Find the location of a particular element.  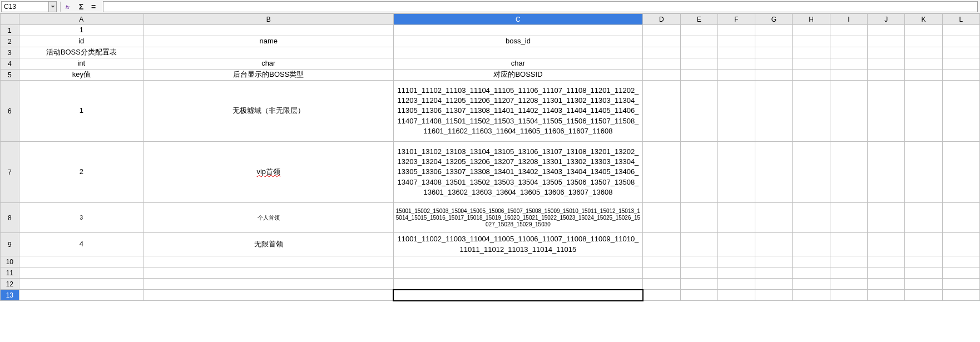

cell-F7 is located at coordinates (736, 172).